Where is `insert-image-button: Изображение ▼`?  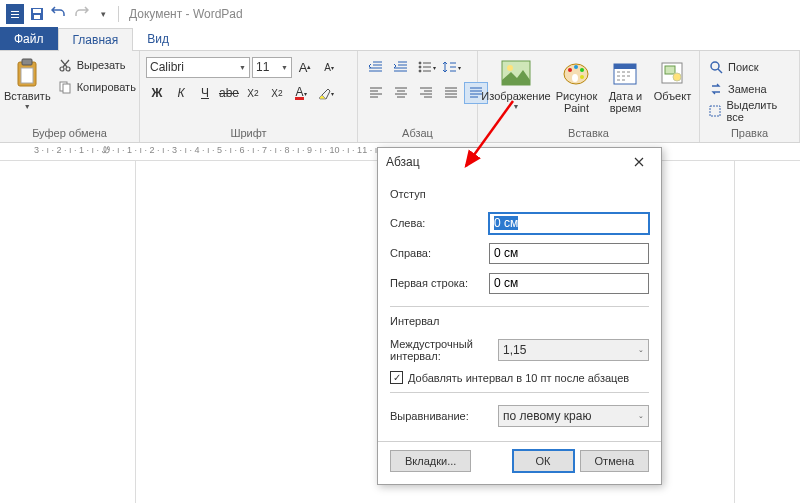
insert-image-button: Изображение ▼ is located at coordinates (516, 82).